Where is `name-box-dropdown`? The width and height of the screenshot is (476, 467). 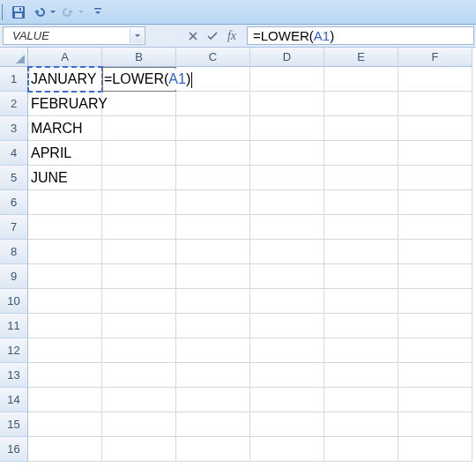 name-box-dropdown is located at coordinates (137, 35).